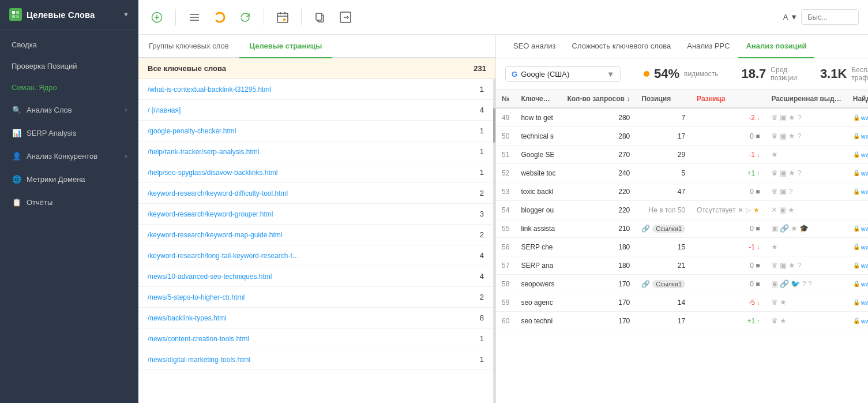  I want to click on list-item: /google-penalty-checker.html1, so click(316, 131).